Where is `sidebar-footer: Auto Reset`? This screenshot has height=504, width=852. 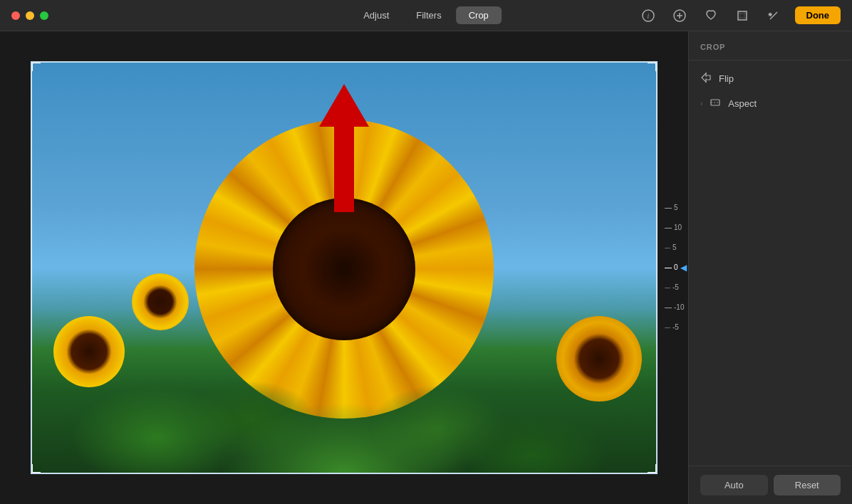
sidebar-footer: Auto Reset is located at coordinates (771, 485).